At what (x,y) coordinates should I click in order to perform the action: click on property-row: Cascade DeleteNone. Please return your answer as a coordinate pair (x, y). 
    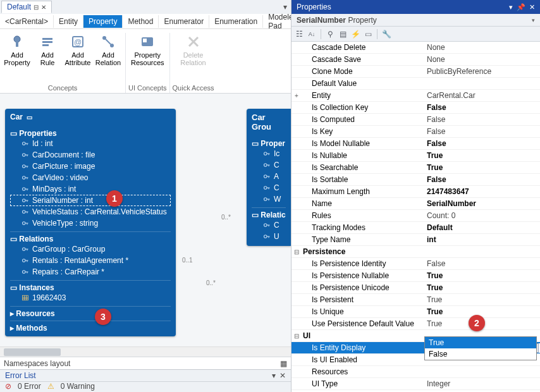
    Looking at the image, I should click on (416, 48).